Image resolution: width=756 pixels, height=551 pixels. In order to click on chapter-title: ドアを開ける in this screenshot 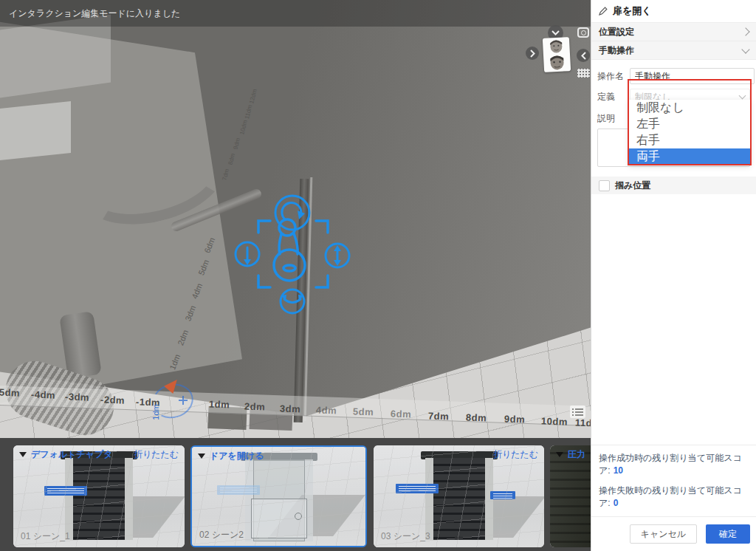, I will do `click(236, 456)`.